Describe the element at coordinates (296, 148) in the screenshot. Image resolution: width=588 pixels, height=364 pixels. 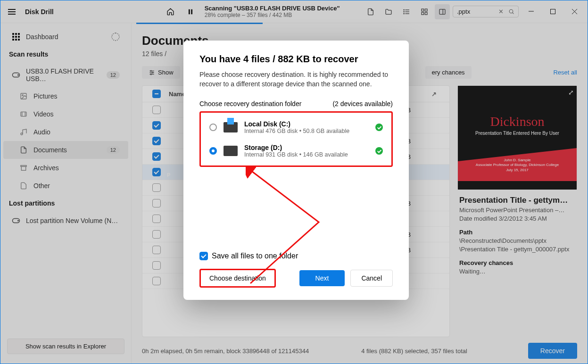
I see `device-title: Storage (D:)` at that location.